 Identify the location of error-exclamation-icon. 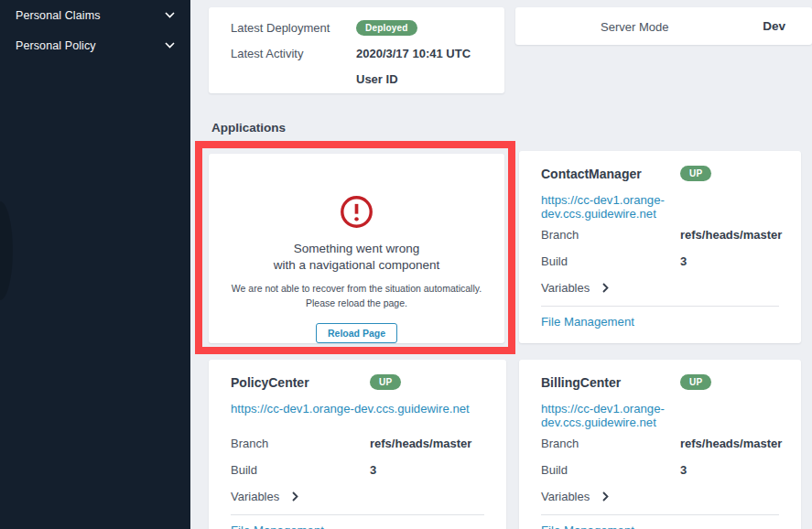
(357, 212).